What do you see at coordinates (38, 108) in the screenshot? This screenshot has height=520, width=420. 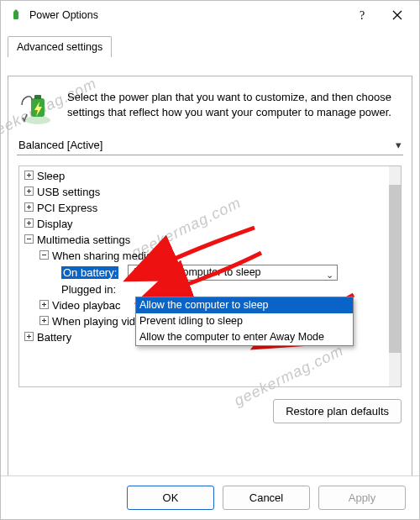 I see `power-plan-icon` at bounding box center [38, 108].